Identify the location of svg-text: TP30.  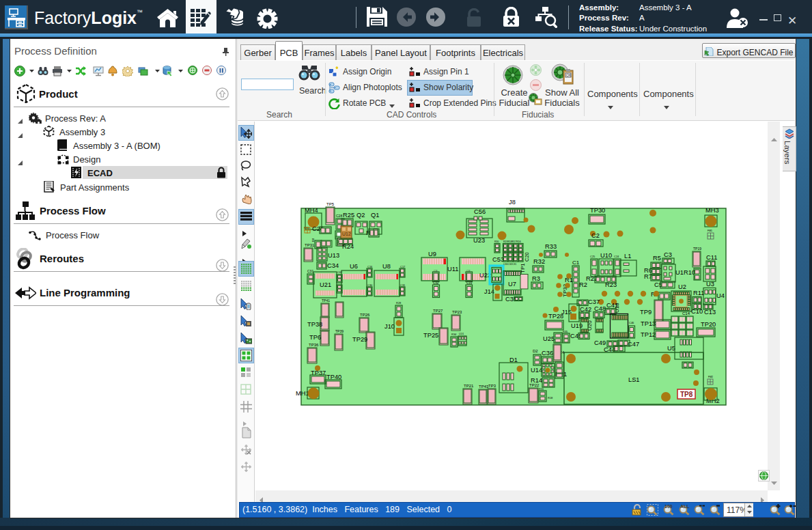
(598, 210).